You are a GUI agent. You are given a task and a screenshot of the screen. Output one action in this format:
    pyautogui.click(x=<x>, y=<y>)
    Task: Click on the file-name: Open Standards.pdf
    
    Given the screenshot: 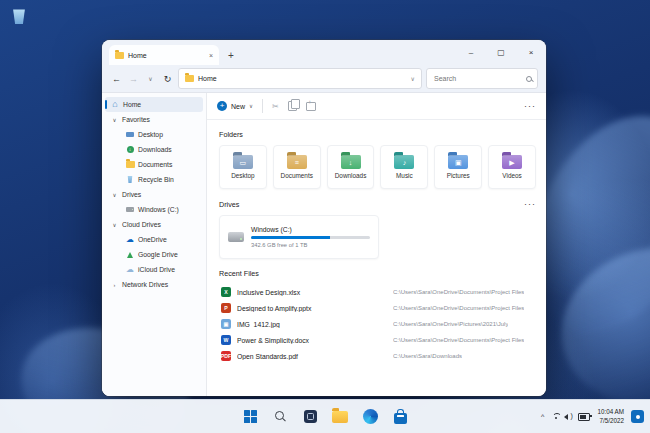 What is the action you would take?
    pyautogui.click(x=312, y=356)
    